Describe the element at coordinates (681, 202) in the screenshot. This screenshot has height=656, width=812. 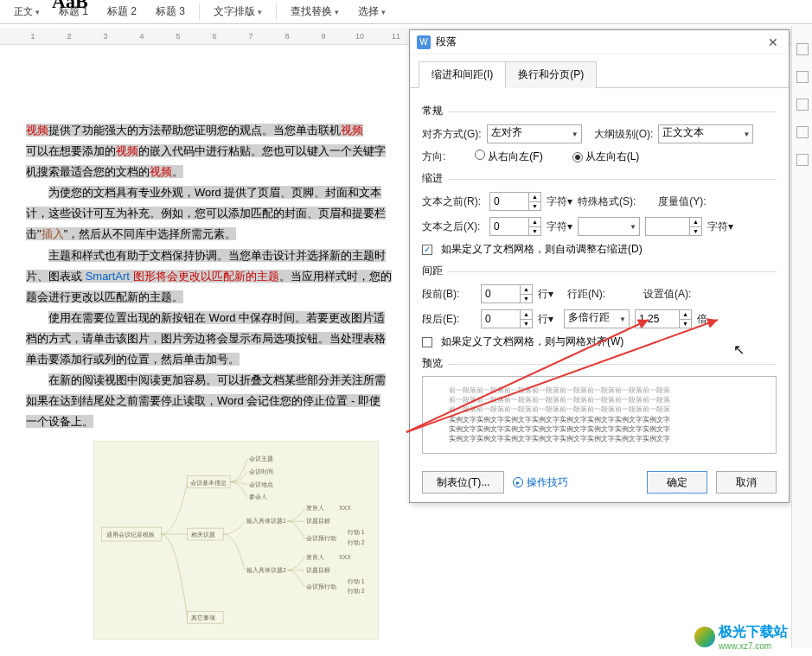
I see `measure-label: 度量值(Y):` at that location.